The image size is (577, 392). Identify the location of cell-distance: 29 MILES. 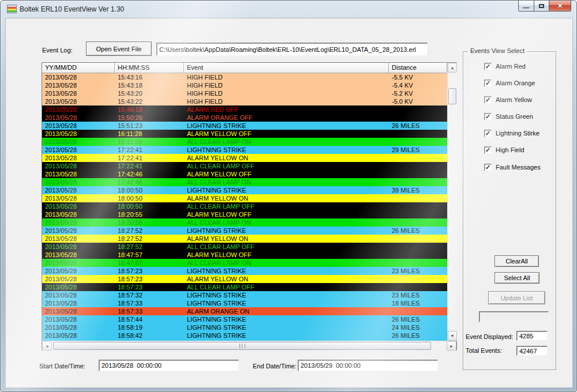
(418, 150).